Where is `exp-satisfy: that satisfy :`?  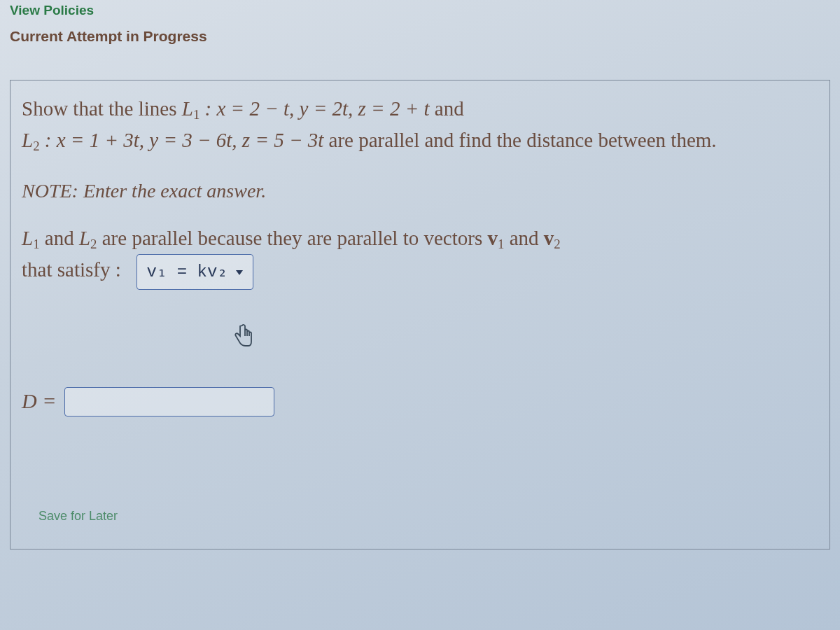
exp-satisfy: that satisfy : is located at coordinates (71, 270).